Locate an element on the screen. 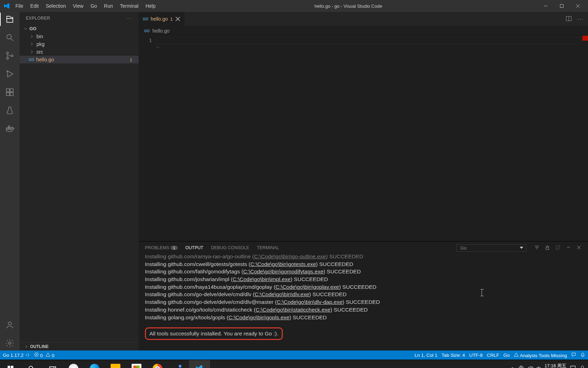 This screenshot has width=588, height=368. panel-tab-output: OUTPUT is located at coordinates (195, 248).